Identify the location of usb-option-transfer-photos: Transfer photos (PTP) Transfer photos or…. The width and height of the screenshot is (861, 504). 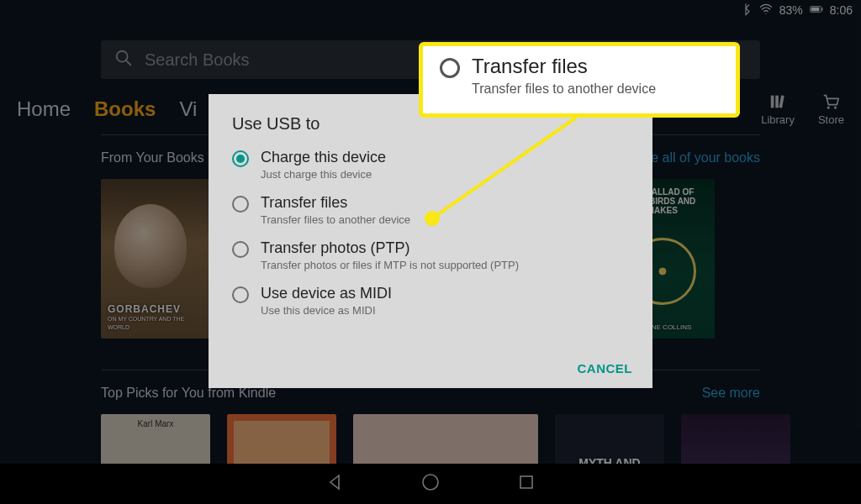
(430, 255).